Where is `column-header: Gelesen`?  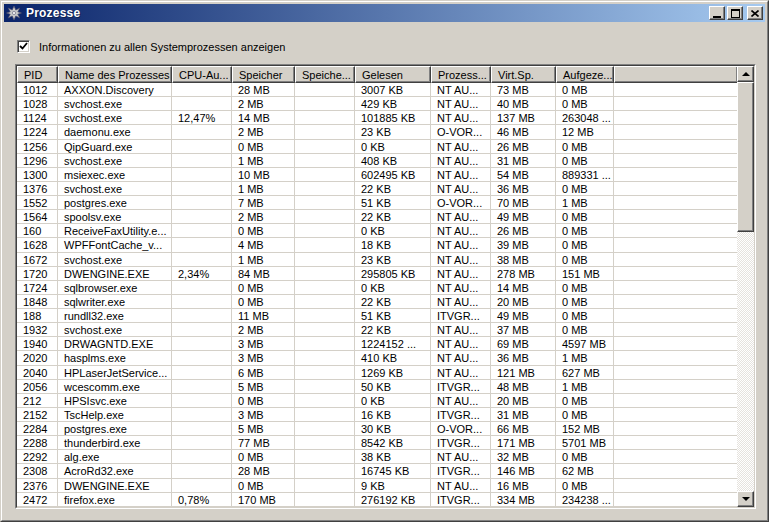 column-header: Gelesen is located at coordinates (393, 74).